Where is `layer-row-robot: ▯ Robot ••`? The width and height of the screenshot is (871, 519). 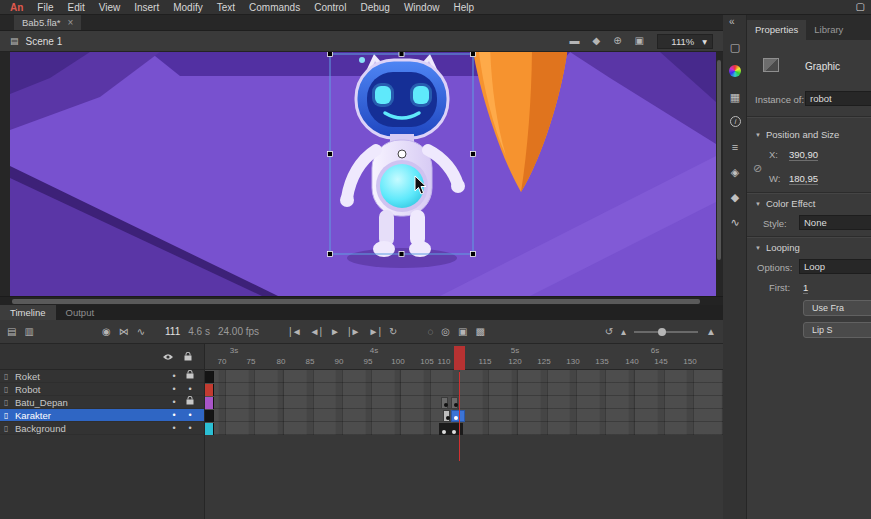 layer-row-robot: ▯ Robot •• is located at coordinates (102, 390).